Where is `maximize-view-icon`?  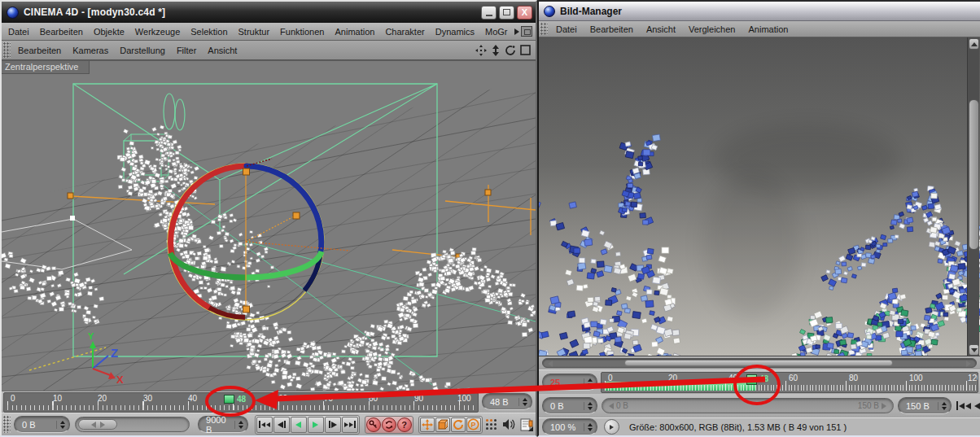 maximize-view-icon is located at coordinates (526, 50).